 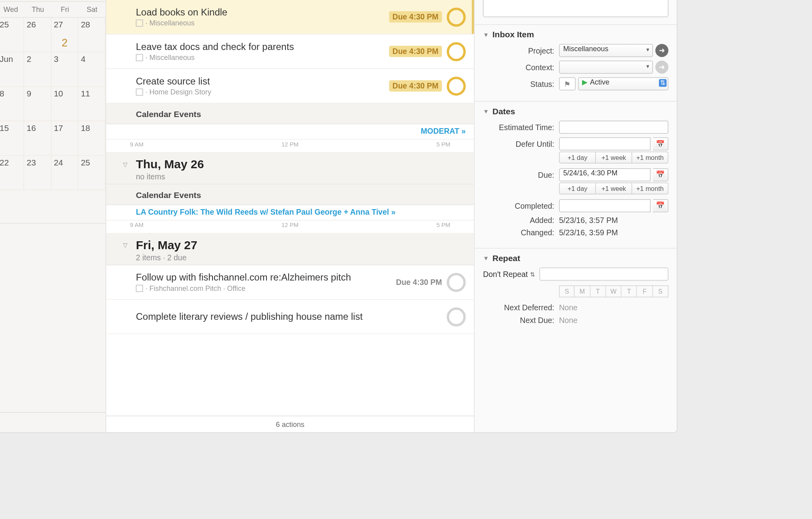 I want to click on project-select: Miscellaneous, so click(x=606, y=51).